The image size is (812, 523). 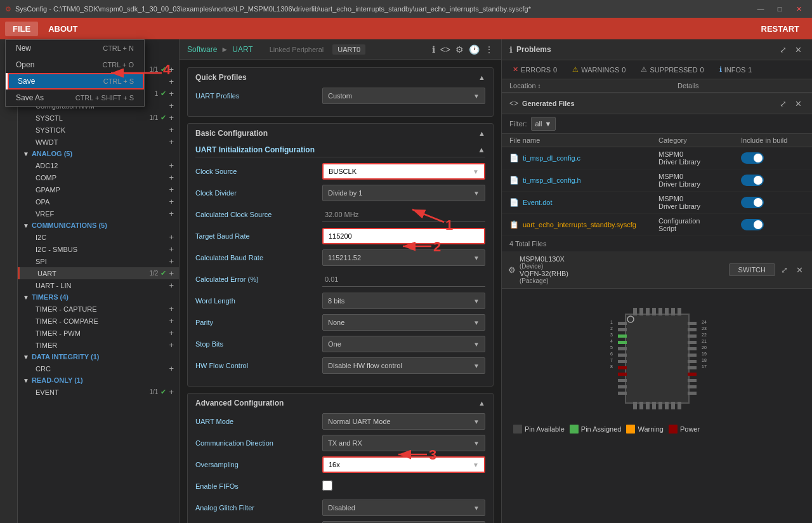 What do you see at coordinates (752, 180) in the screenshot?
I see `toggle-ti-config-h` at bounding box center [752, 180].